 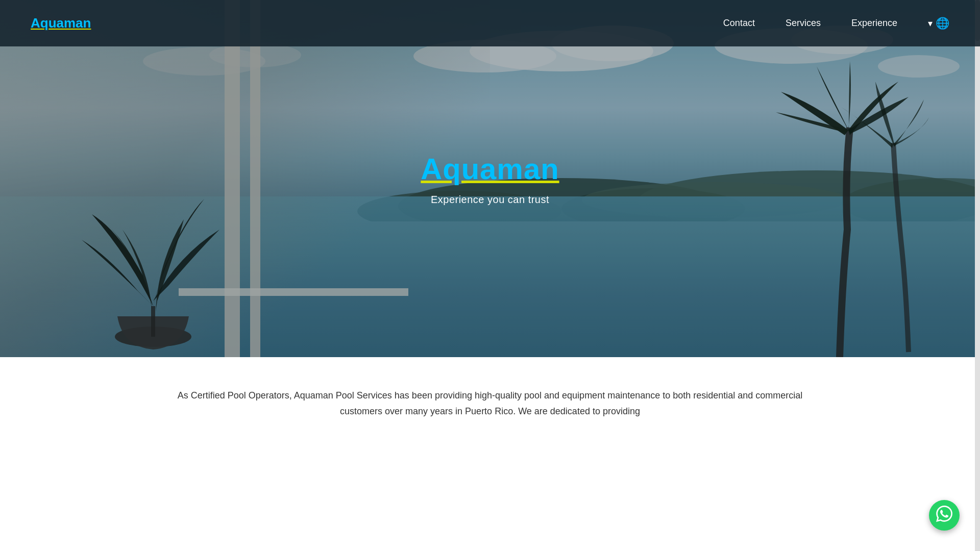 What do you see at coordinates (61, 23) in the screenshot?
I see `navbar-logo: Aquaman` at bounding box center [61, 23].